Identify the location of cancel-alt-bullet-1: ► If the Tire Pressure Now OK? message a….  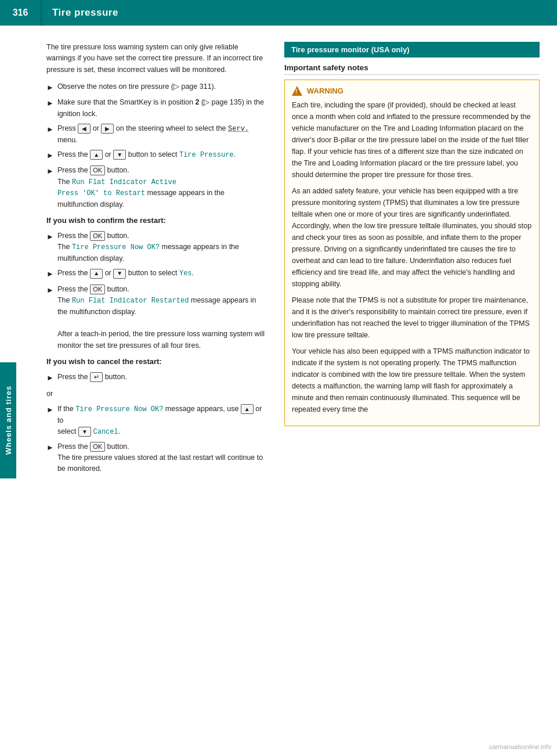
(157, 420).